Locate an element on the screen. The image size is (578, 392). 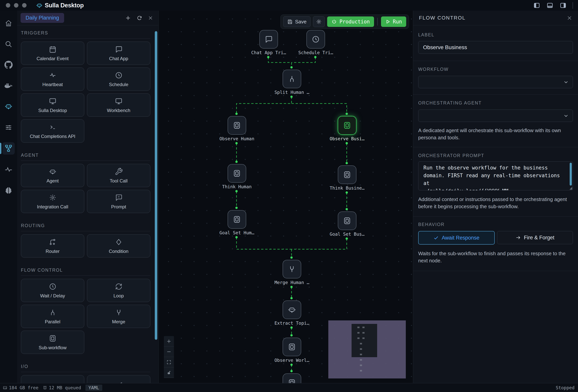
minimize-window-button is located at coordinates (16, 5).